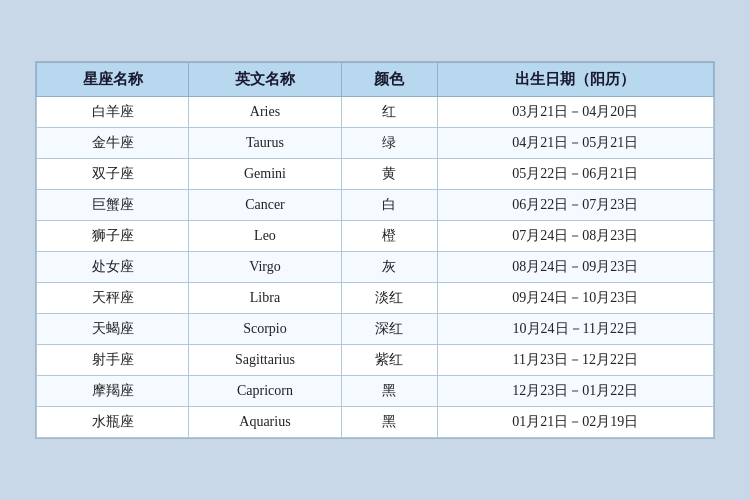 This screenshot has height=500, width=750. I want to click on cell-chinese: 金牛座, so click(113, 144).